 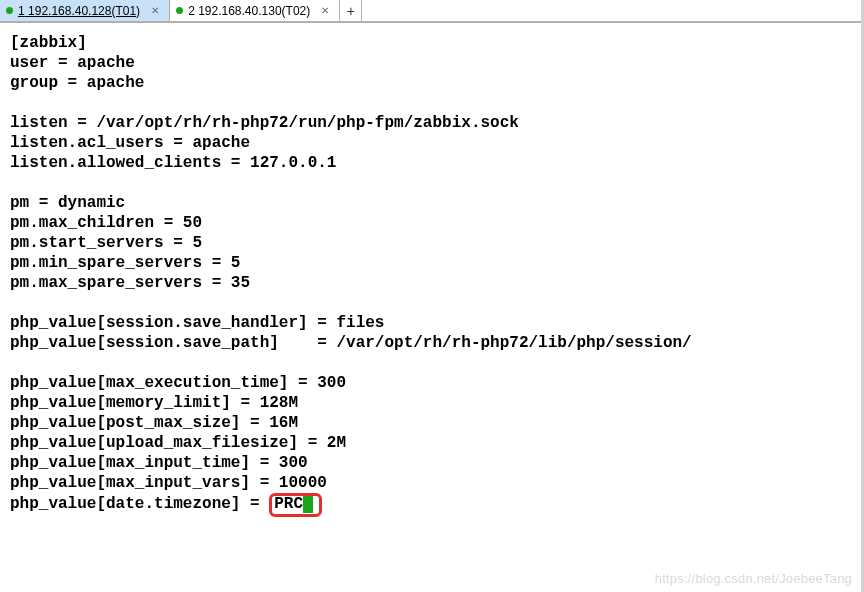 What do you see at coordinates (432, 163) in the screenshot?
I see `terminal-line: listen.allowed_clients = 127.0.0.1` at bounding box center [432, 163].